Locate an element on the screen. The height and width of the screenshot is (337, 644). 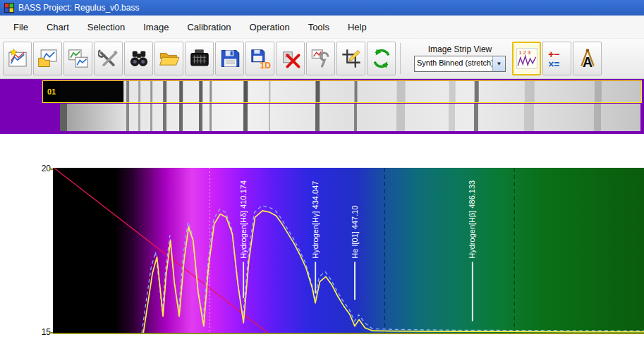
strip-row-selected: 01 is located at coordinates (342, 92).